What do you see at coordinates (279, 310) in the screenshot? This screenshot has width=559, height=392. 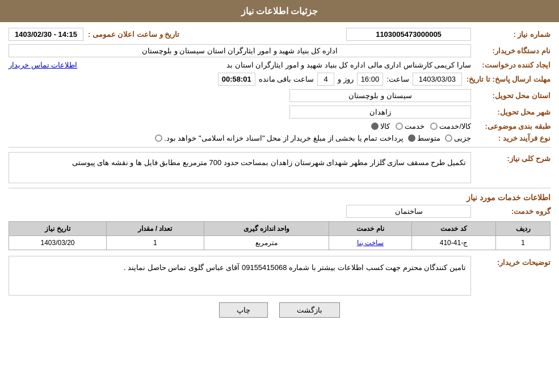 I see `bottom-buttons: بازگشت چاپ` at bounding box center [279, 310].